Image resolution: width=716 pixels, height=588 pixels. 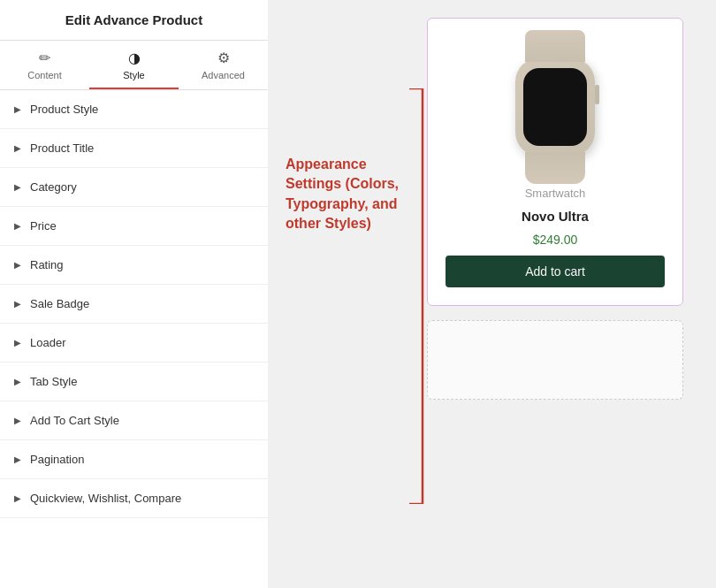 What do you see at coordinates (134, 149) in the screenshot?
I see `menu-item-product-title: ▶ Product Title` at bounding box center [134, 149].